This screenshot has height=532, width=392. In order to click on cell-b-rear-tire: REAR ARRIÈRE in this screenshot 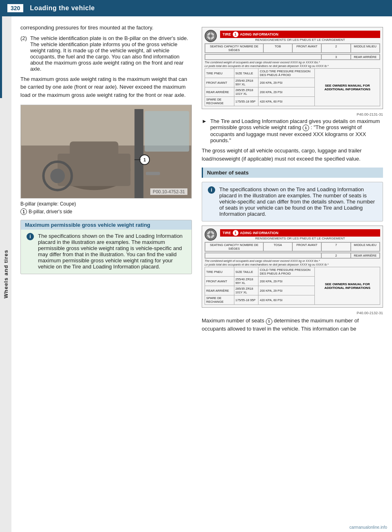, I will do `click(220, 291)`.